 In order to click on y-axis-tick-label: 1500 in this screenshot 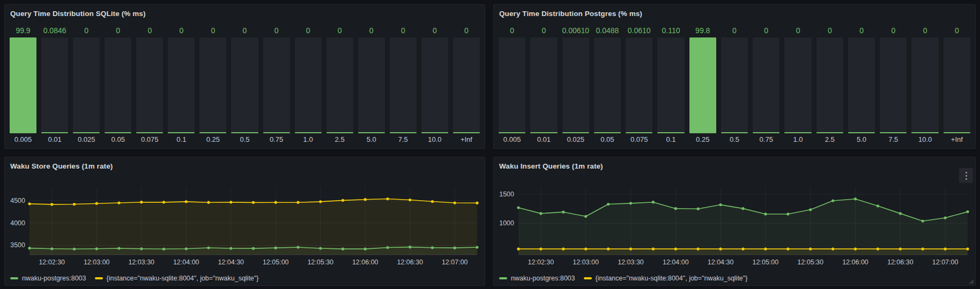, I will do `click(507, 194)`.